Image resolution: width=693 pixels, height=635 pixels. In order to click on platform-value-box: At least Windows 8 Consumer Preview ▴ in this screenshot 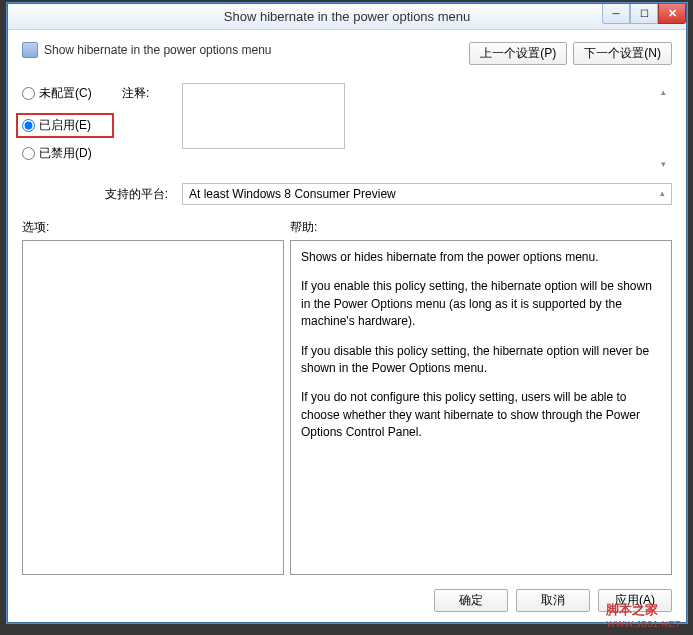, I will do `click(427, 194)`.